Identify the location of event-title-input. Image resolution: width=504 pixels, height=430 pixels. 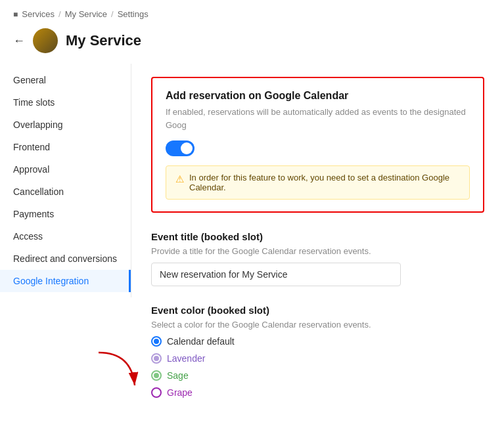
(276, 274).